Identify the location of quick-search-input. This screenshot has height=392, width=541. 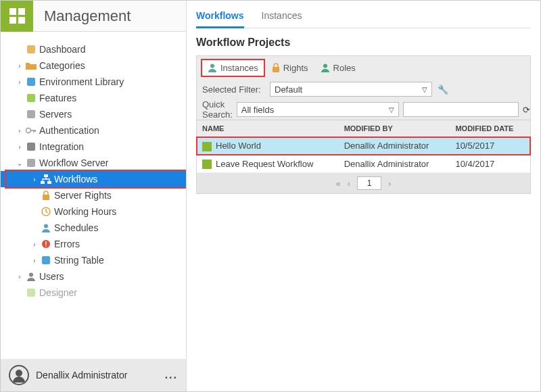
(461, 109).